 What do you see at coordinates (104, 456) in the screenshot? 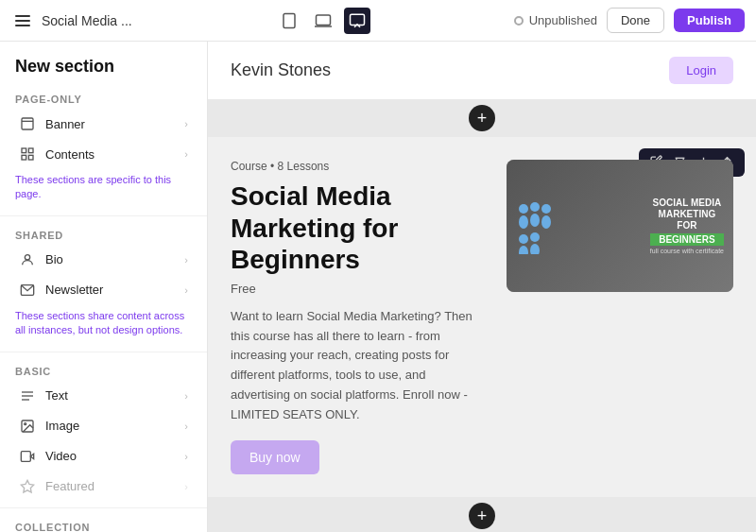
I see `sidebar-item-video: Video ›` at bounding box center [104, 456].